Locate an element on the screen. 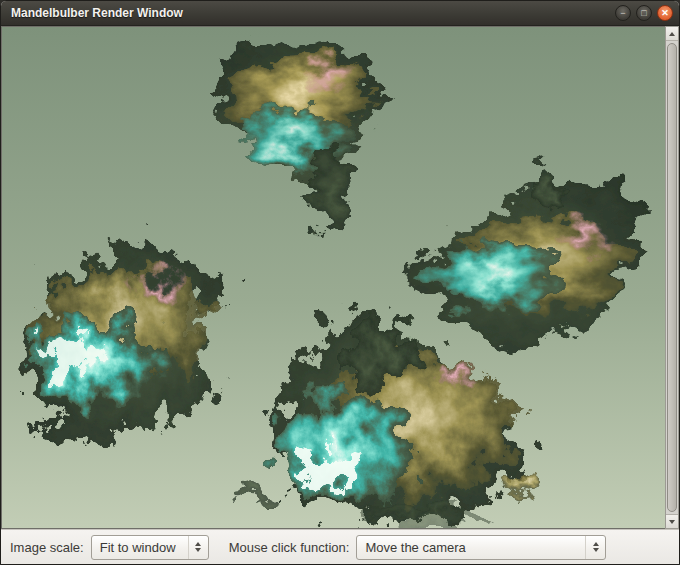  scroll-down-arrow-icon is located at coordinates (672, 522).